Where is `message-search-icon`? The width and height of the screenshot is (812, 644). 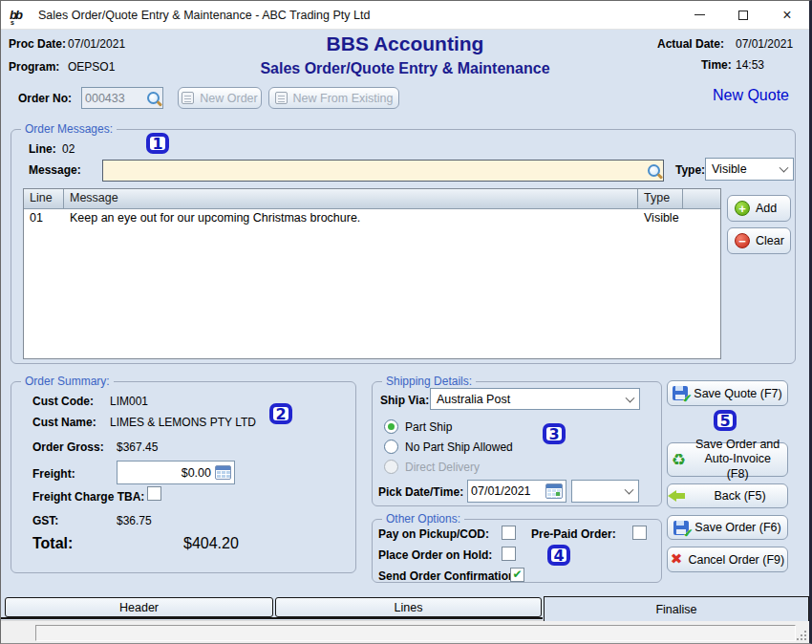 message-search-icon is located at coordinates (653, 170).